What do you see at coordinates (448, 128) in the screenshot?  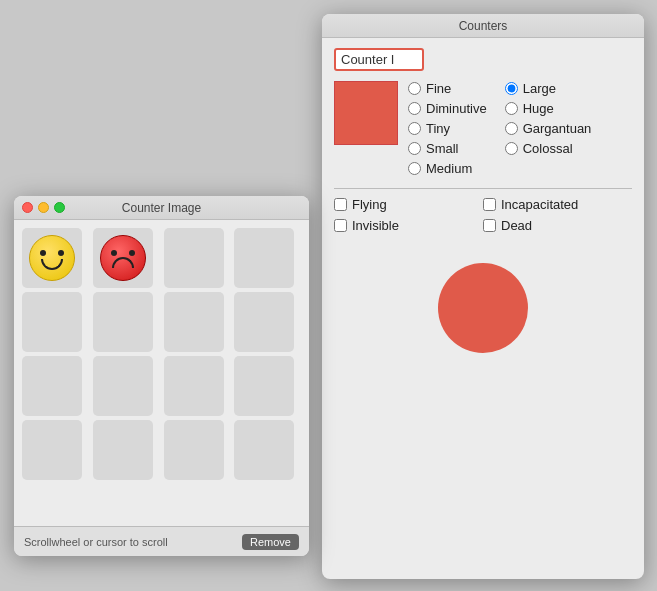 I see `size-column-left: Fine Diminutive Tiny Small` at bounding box center [448, 128].